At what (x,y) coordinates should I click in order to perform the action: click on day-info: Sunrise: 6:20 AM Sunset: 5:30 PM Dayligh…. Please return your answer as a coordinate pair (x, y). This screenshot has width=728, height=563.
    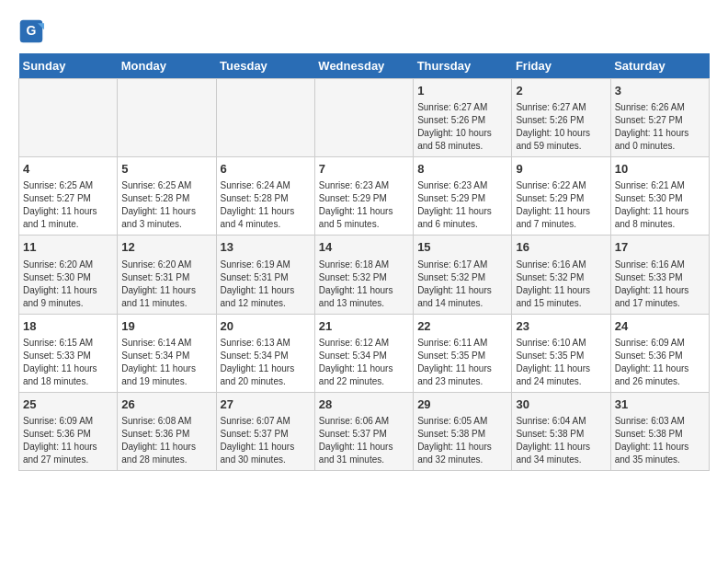
    Looking at the image, I should click on (68, 284).